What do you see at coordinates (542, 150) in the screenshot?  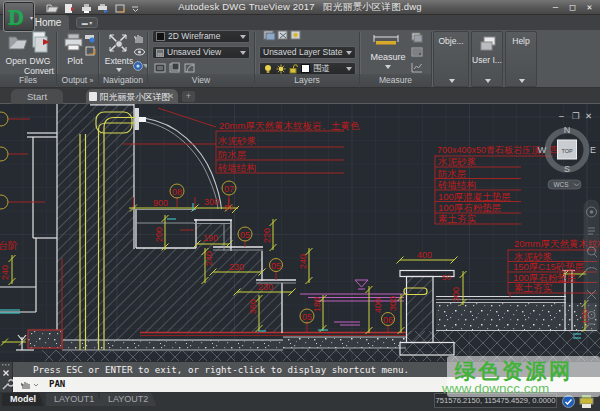 I see `viewcube-west: W` at bounding box center [542, 150].